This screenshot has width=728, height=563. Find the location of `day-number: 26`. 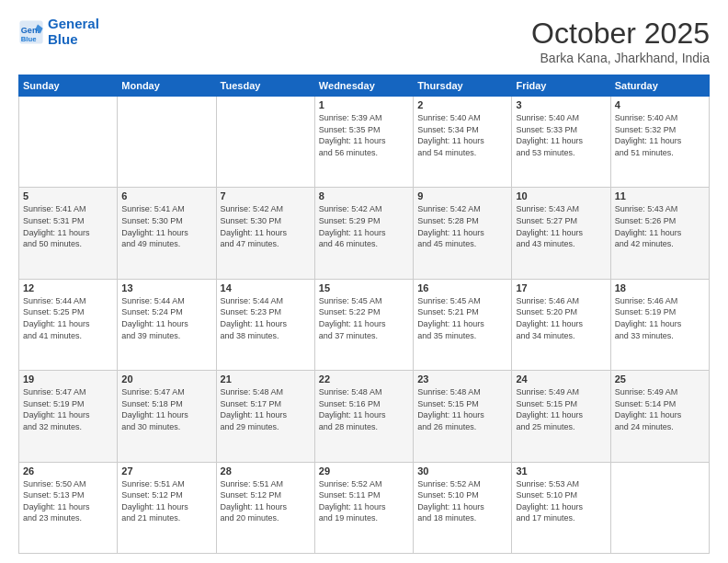

day-number: 26 is located at coordinates (68, 471).